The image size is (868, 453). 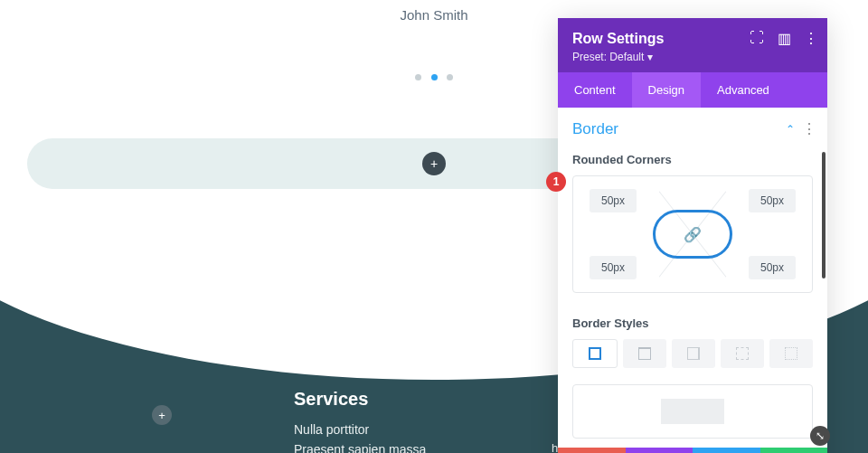 What do you see at coordinates (794, 450) in the screenshot?
I see `save-button: ✓` at bounding box center [794, 450].